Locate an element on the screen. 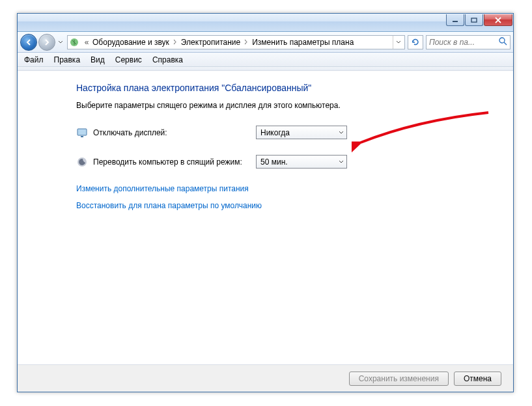  refresh-icon is located at coordinates (415, 42).